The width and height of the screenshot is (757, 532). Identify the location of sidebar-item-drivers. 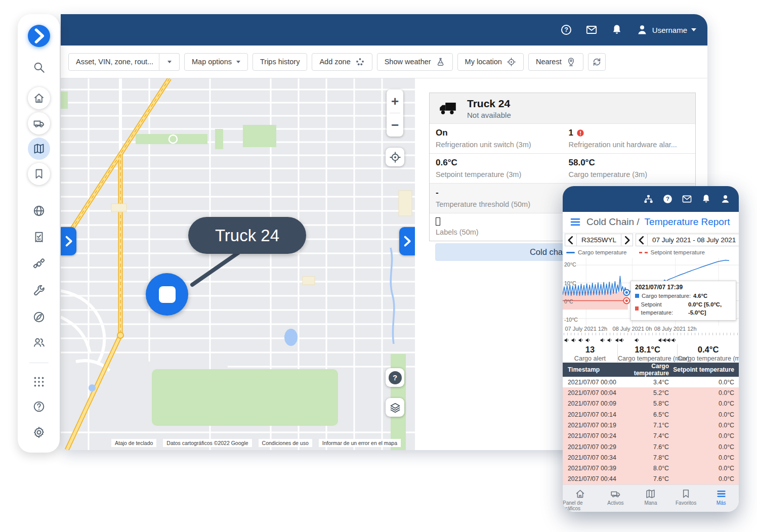
(39, 342).